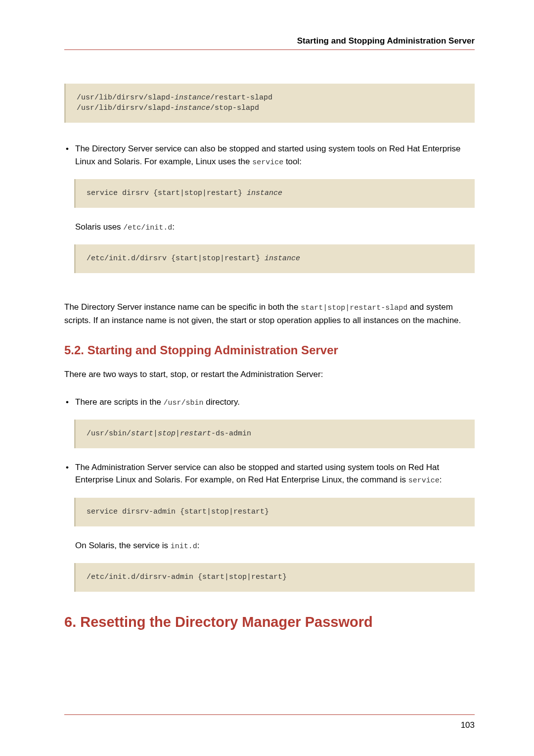 Image resolution: width=534 pixels, height=756 pixels. Describe the element at coordinates (171, 433) in the screenshot. I see `code-variable: start|stop|restart` at that location.